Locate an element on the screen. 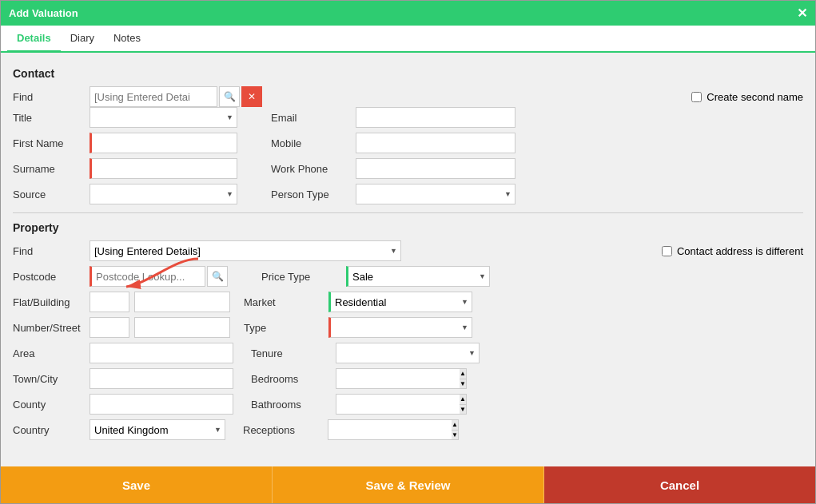  bedrooms-spinners: ▲ ▼ is located at coordinates (464, 379).